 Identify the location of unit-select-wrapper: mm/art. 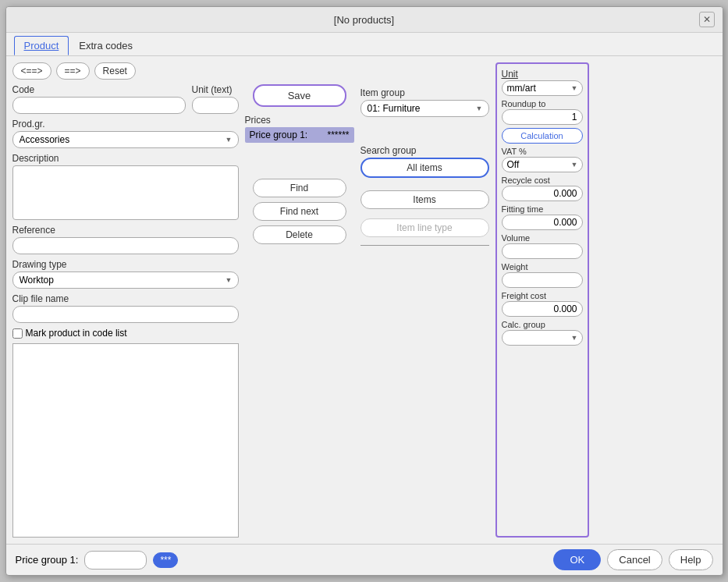
(542, 88).